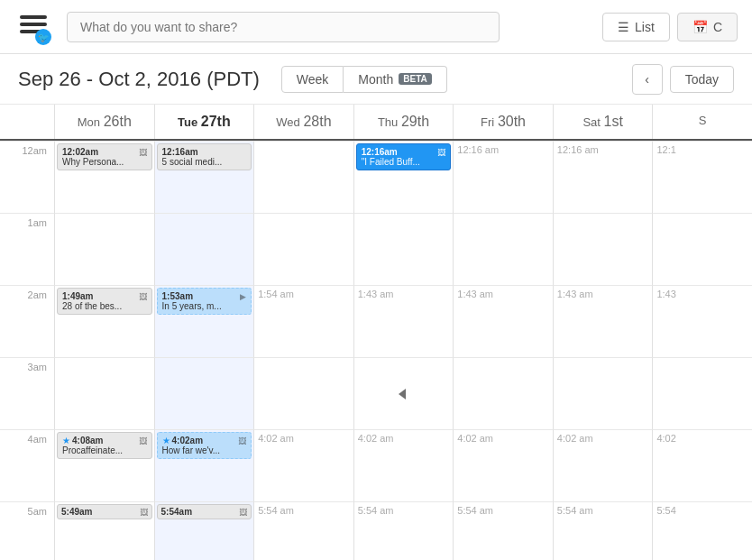  What do you see at coordinates (105, 530) in the screenshot?
I see `cell-mon26-5am: 5:49am 🖼` at bounding box center [105, 530].